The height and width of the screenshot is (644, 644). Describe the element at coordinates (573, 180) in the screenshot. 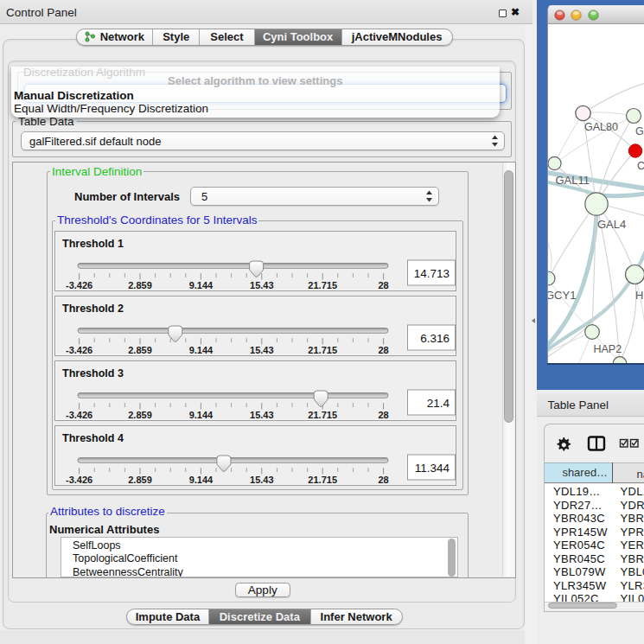

I see `svg-text: GAL11` at that location.